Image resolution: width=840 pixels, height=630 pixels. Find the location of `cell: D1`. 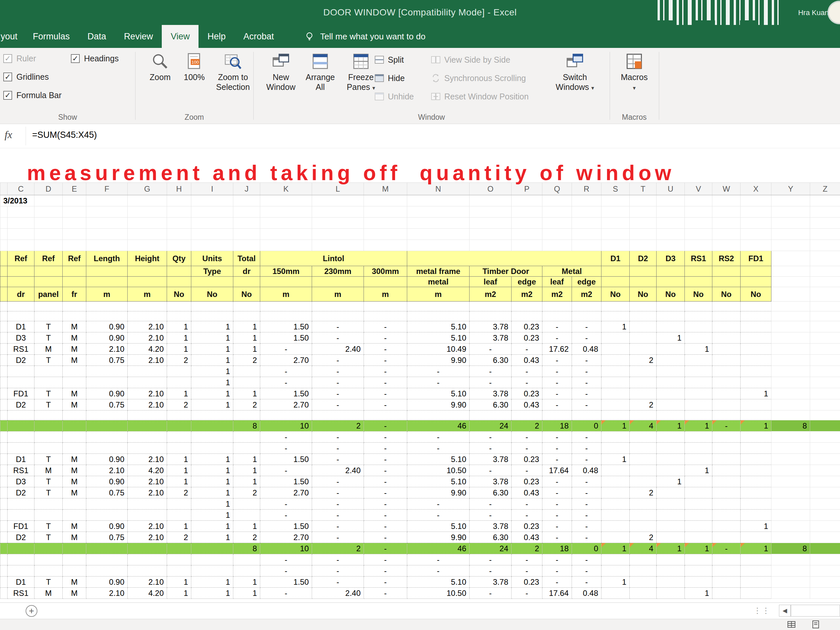

cell: D1 is located at coordinates (21, 582).